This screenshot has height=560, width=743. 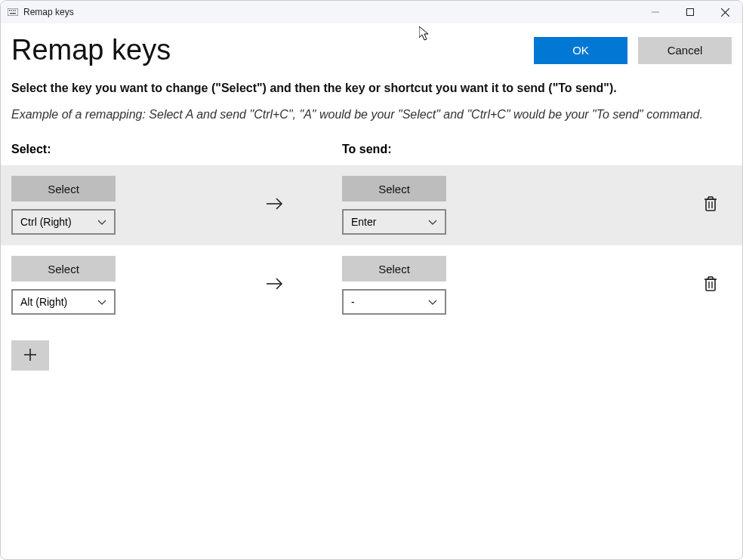 What do you see at coordinates (63, 222) in the screenshot?
I see `source-key-dropdown: Ctrl (Right)` at bounding box center [63, 222].